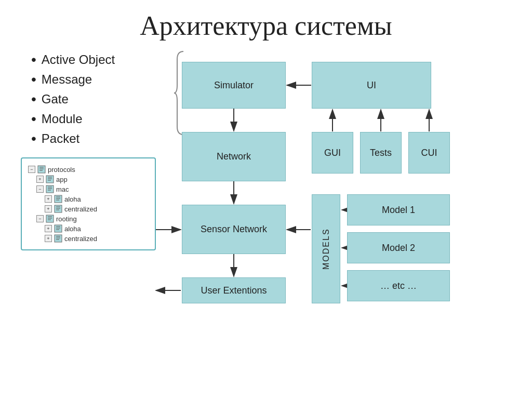  I want to click on page-title: Архитектура системы, so click(266, 26).